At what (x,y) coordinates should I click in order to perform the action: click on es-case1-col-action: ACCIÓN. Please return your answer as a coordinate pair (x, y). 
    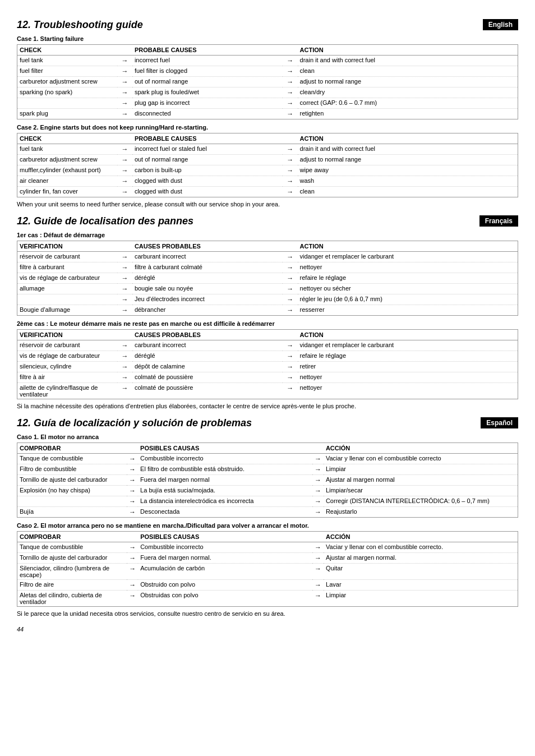
    Looking at the image, I should click on (421, 449).